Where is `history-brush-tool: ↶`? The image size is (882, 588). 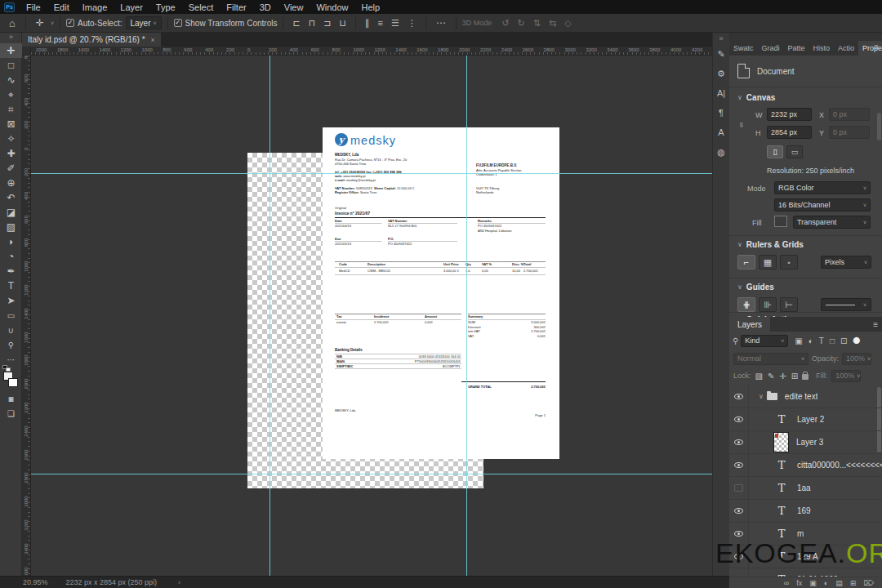
history-brush-tool: ↶ is located at coordinates (11, 198).